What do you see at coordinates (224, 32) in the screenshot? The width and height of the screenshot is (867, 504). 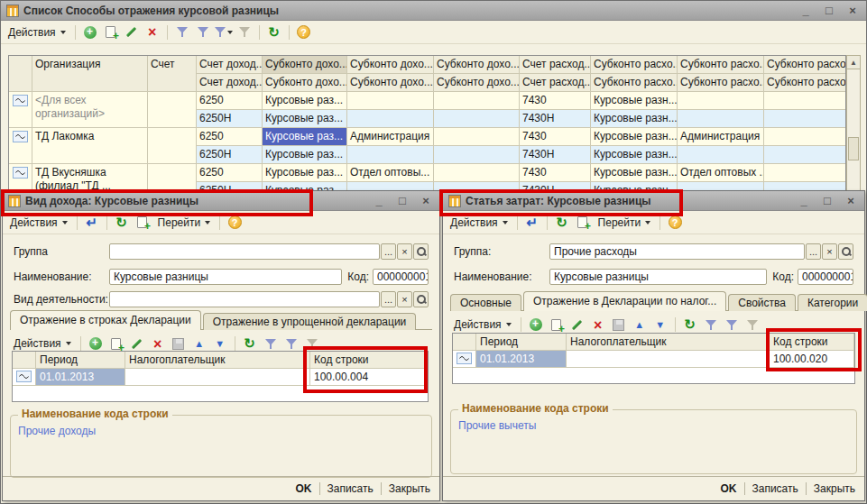 I see `filter-menu-button` at bounding box center [224, 32].